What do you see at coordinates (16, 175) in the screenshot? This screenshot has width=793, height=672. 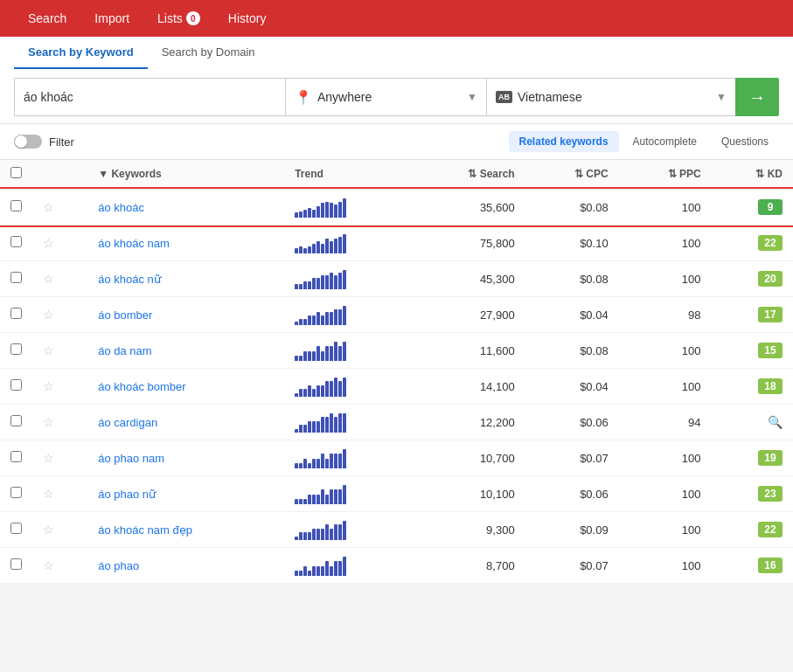 I see `th-select-all` at bounding box center [16, 175].